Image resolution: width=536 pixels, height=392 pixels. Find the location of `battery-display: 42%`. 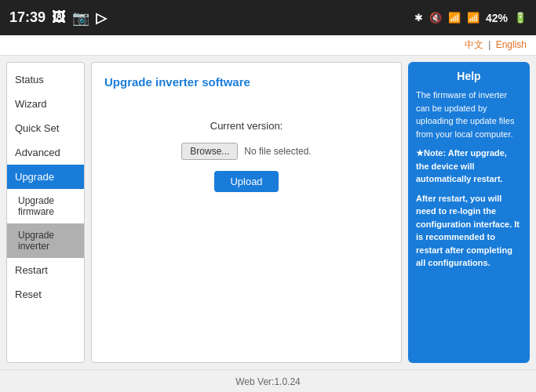

battery-display: 42% is located at coordinates (497, 18).